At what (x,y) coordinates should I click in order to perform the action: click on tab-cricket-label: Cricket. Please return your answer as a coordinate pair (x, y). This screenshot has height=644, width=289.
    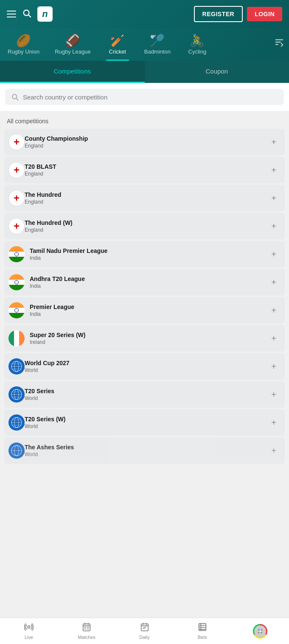
    Looking at the image, I should click on (118, 52).